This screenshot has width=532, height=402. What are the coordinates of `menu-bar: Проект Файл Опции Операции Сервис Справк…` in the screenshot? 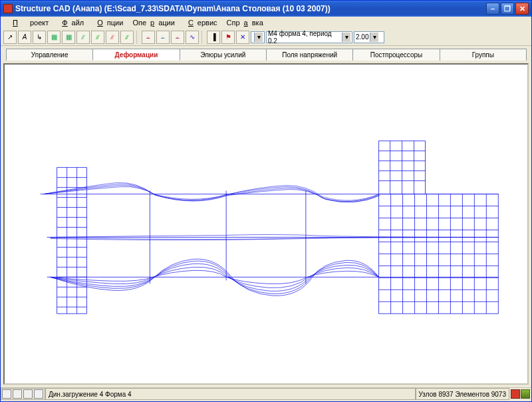 It's located at (266, 23).